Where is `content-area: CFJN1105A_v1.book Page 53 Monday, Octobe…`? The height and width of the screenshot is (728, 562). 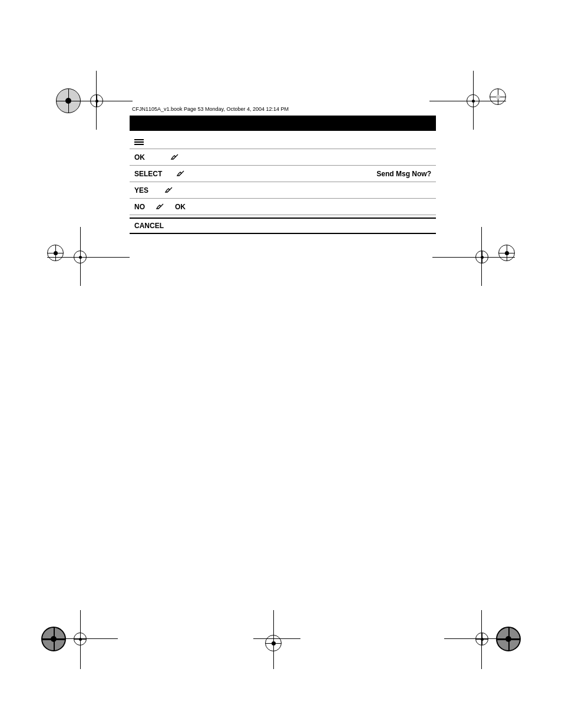
content-area: CFJN1105A_v1.book Page 53 Monday, Octobe… is located at coordinates (283, 170).